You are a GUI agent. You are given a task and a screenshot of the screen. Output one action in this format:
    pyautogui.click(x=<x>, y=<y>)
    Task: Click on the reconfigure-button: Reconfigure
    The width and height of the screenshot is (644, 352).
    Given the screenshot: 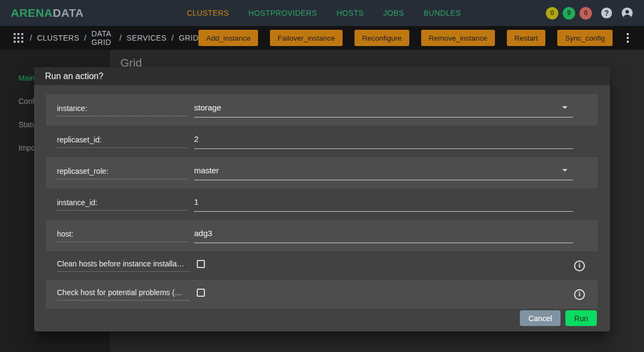 What is the action you would take?
    pyautogui.click(x=382, y=38)
    